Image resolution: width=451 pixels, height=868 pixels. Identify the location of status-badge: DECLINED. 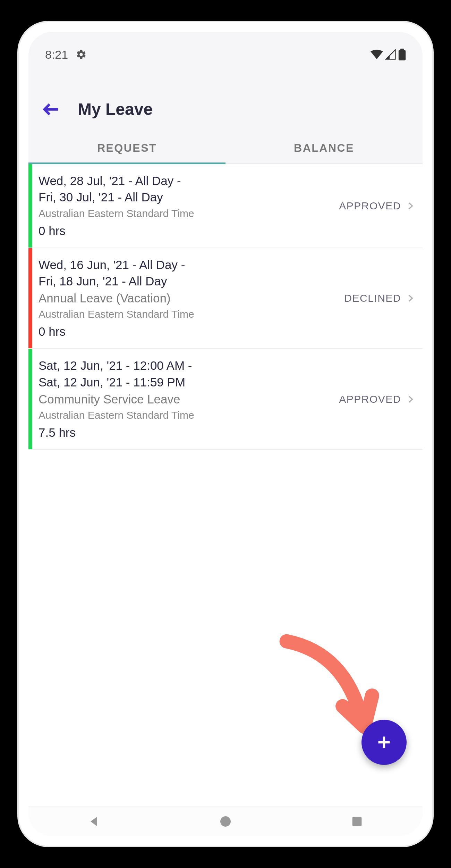
(373, 298).